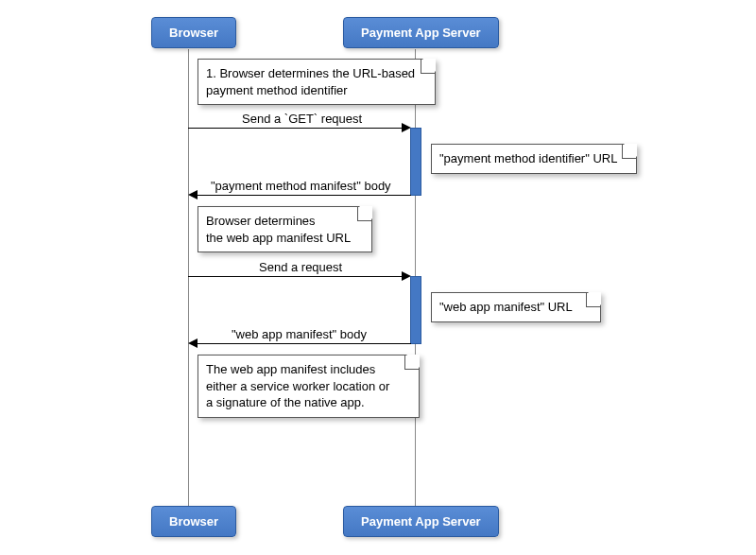 Image resolution: width=756 pixels, height=555 pixels. Describe the element at coordinates (194, 522) in the screenshot. I see `participant-browser-bottom: Browser` at that location.